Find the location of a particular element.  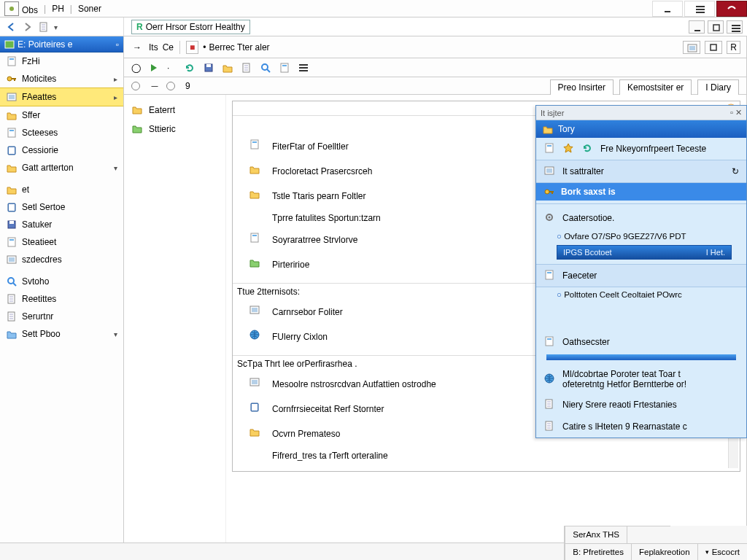

nav-item-reetittes: Reetittes is located at coordinates (61, 299).